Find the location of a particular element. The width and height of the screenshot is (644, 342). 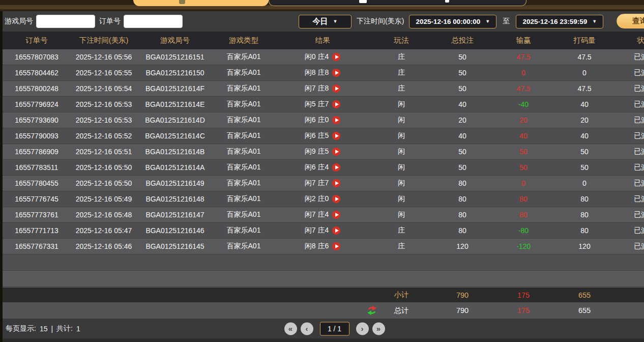

header-result: 结果 is located at coordinates (323, 41).